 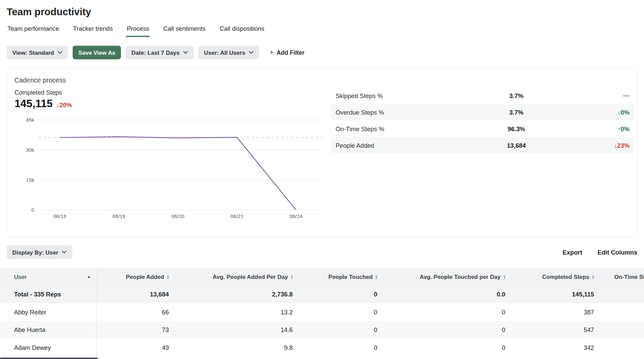 What do you see at coordinates (97, 53) in the screenshot?
I see `save-view-as-label: Save View As` at bounding box center [97, 53].